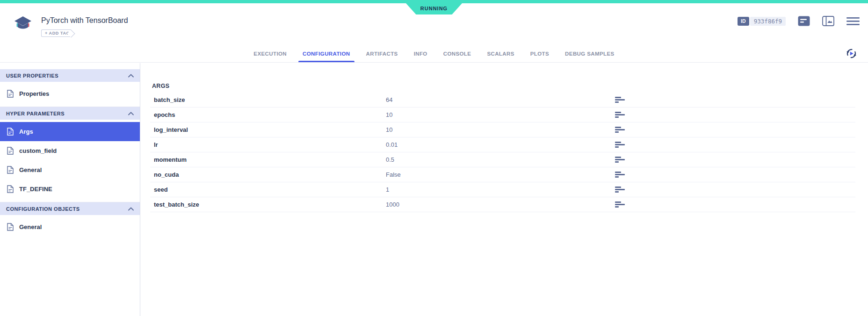 The image size is (868, 316). Describe the element at coordinates (85, 27) in the screenshot. I see `title-block: PyTorch with TensorBoard + ADD TAG` at that location.